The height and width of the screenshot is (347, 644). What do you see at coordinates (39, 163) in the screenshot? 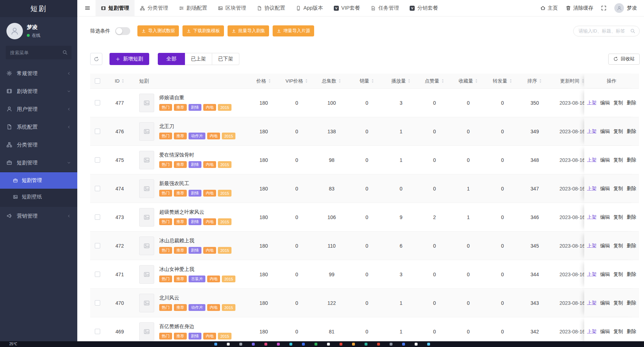
I see `sidebar-item-6: 短剧管理` at bounding box center [39, 163].